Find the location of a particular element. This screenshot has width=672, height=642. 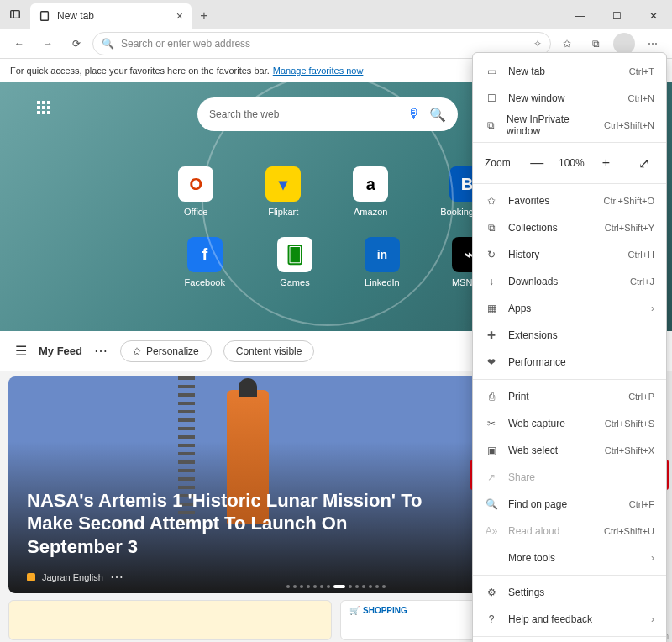

news-more-button: ⋯ is located at coordinates (118, 576).